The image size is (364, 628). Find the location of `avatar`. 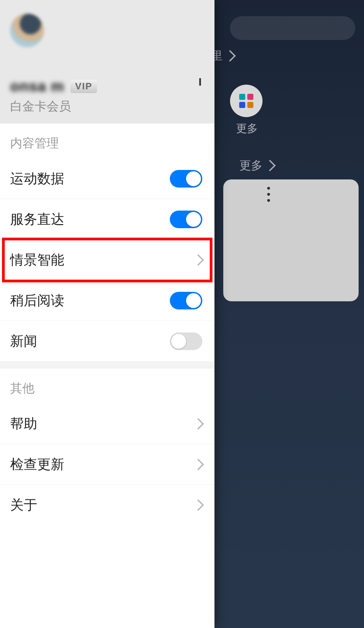

avatar is located at coordinates (27, 30).